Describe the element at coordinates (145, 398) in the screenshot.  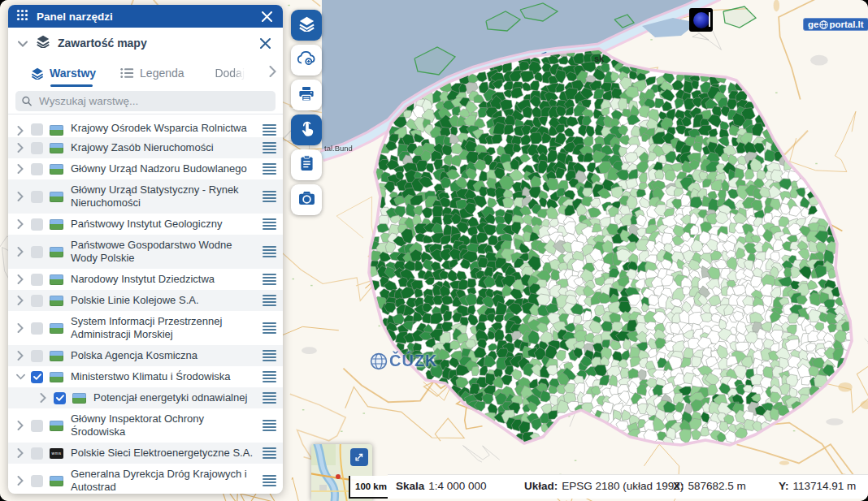
I see `layer-row: Potencjał energetyki odnawialnej` at that location.